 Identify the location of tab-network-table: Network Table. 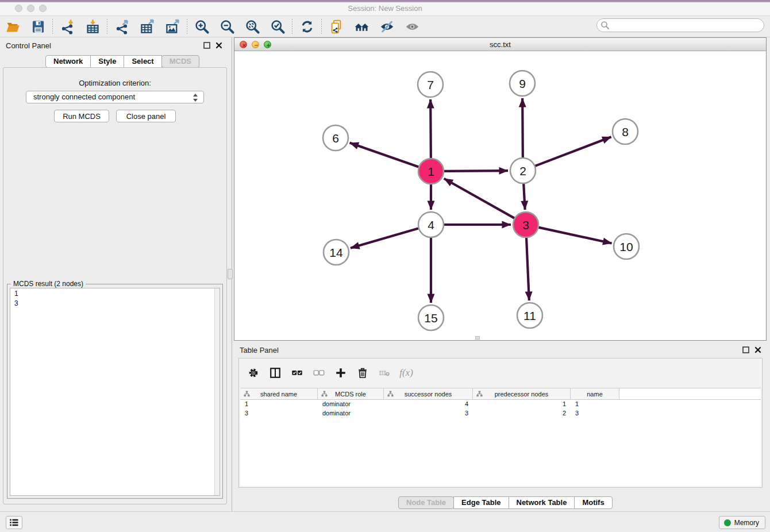
(542, 503).